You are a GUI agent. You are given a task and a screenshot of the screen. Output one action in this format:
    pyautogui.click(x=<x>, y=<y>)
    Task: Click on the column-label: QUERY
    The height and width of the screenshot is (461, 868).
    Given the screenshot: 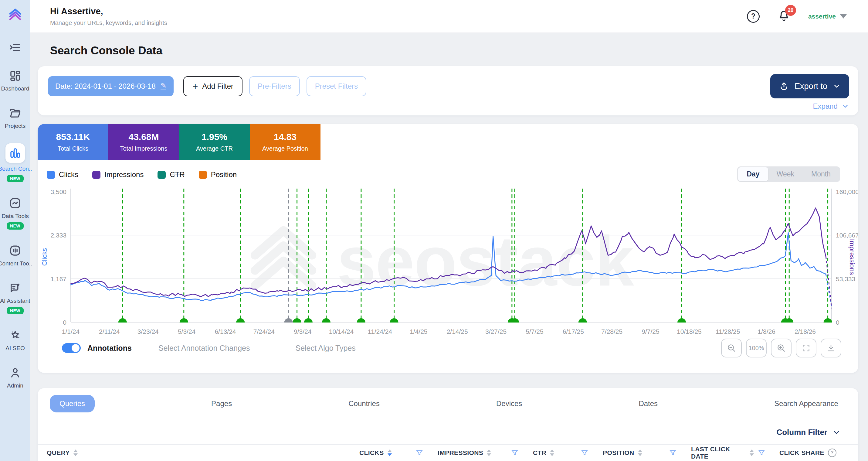 What is the action you would take?
    pyautogui.click(x=58, y=453)
    